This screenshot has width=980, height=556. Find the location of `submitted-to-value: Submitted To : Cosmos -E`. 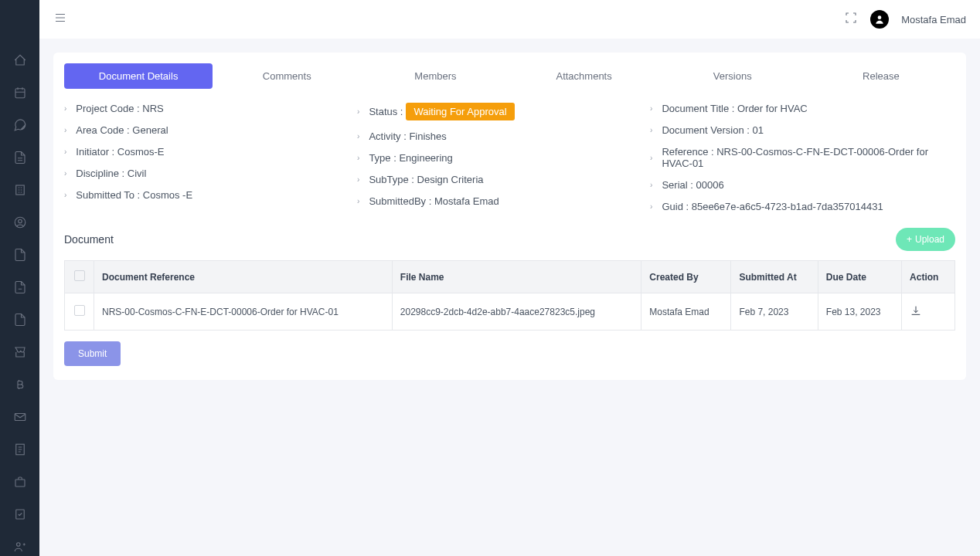

submitted-to-value: Submitted To : Cosmos -E is located at coordinates (134, 195).